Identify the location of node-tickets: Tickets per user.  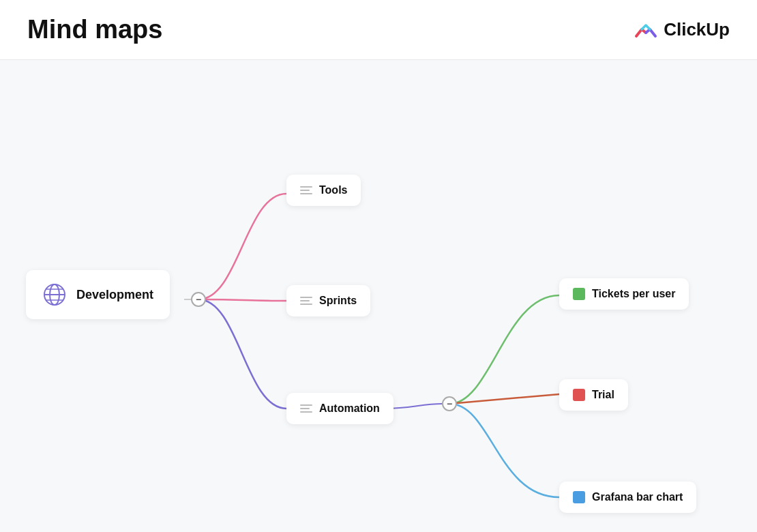
(624, 294).